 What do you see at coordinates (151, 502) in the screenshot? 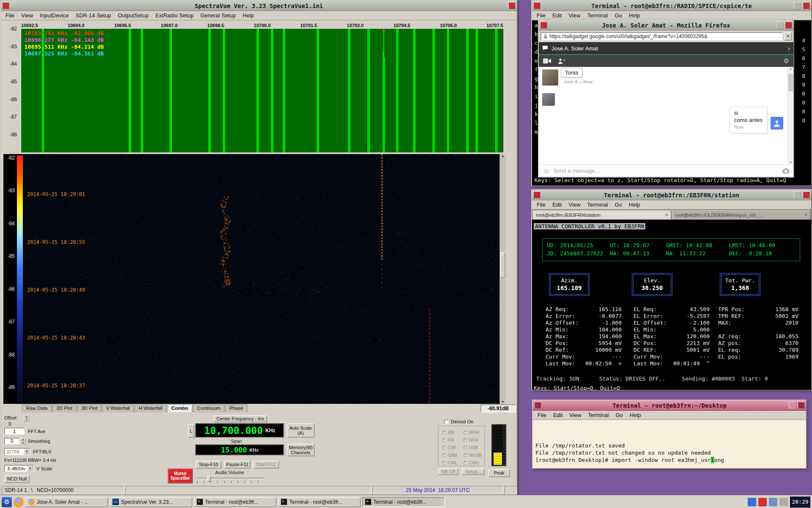
I see `taskbar-window-button: SpectraVue Ver. 3.23...` at bounding box center [151, 502].